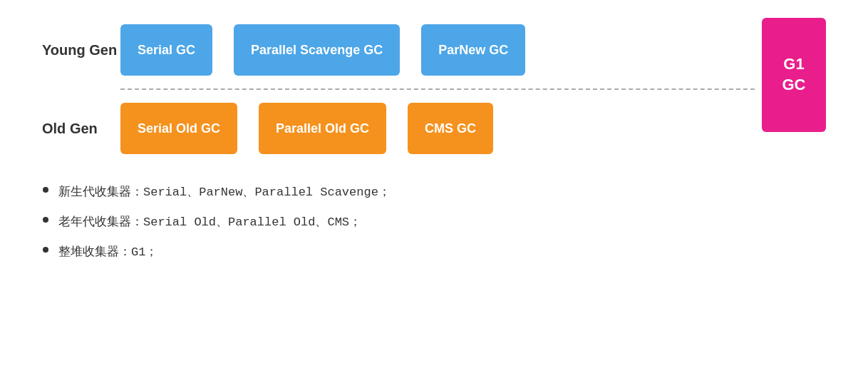 The height and width of the screenshot is (386, 868). What do you see at coordinates (210, 222) in the screenshot?
I see `bullet-text-2: 老年代收集器：Serial Old、Parallel Old、CMS；` at bounding box center [210, 222].